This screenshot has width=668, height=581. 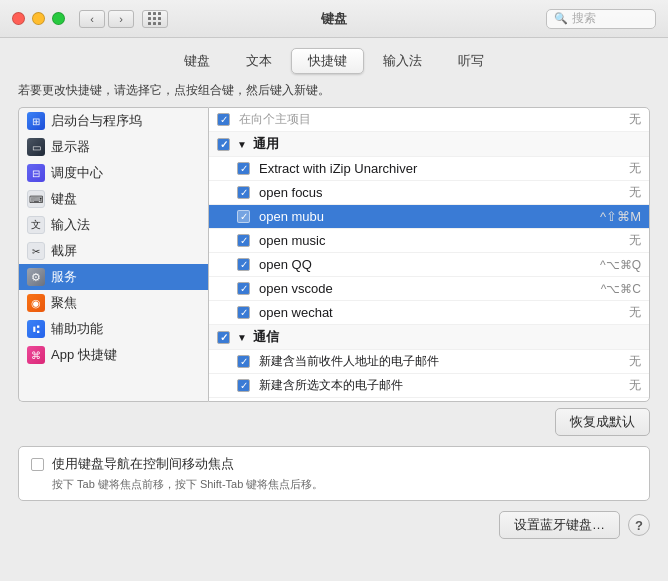 I want to click on checkbox-extract: ✓, so click(x=247, y=168).